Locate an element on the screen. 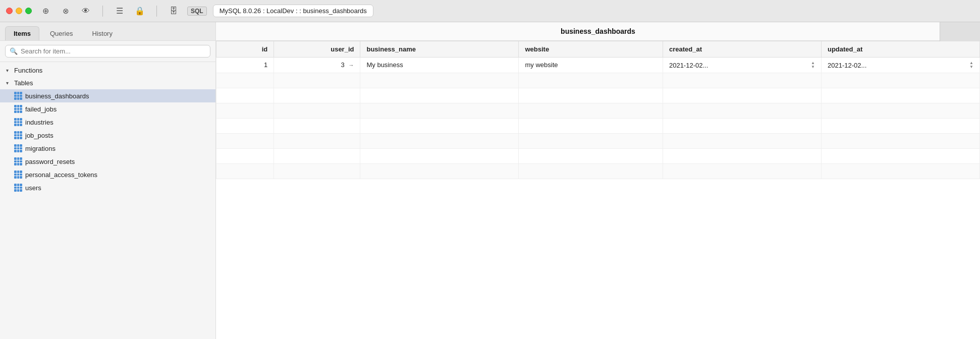 The height and width of the screenshot is (339, 980). cell-user-id: 3 → is located at coordinates (317, 66).